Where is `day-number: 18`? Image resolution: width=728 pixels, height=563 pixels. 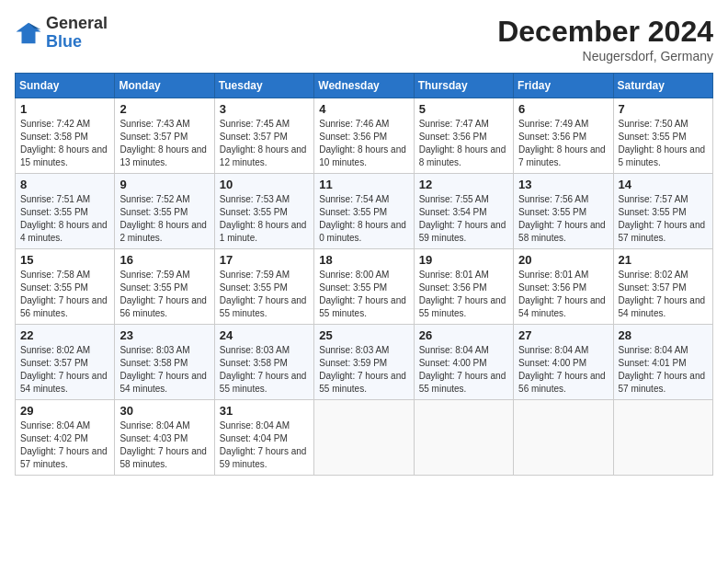
day-number: 18 is located at coordinates (364, 259).